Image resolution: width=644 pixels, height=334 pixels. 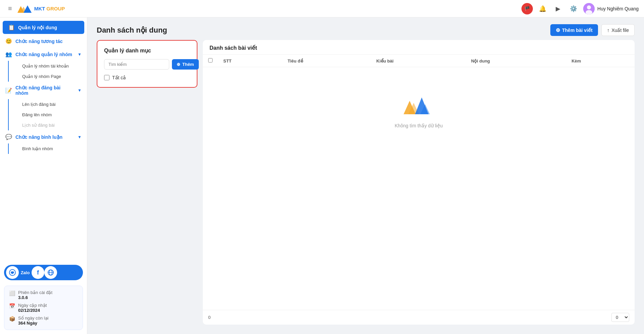 What do you see at coordinates (418, 61) in the screenshot?
I see `th-kieu-bai: Kiểu bài` at bounding box center [418, 61].